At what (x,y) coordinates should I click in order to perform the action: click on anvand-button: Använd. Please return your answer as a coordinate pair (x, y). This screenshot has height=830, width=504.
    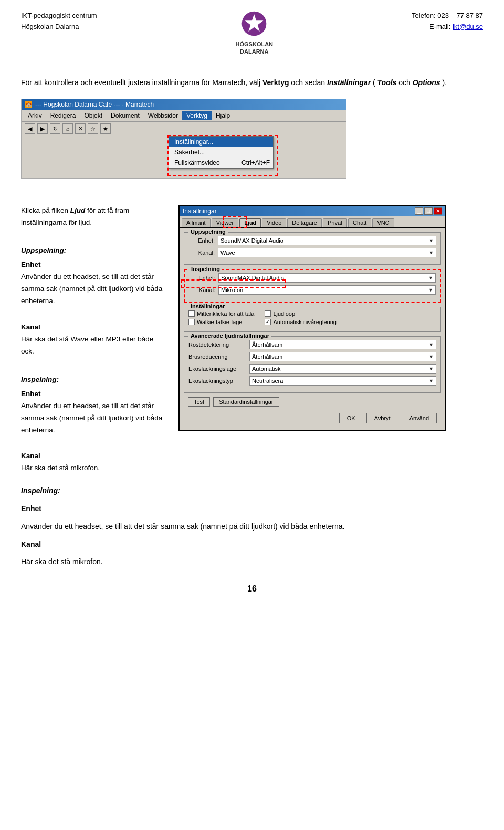
    Looking at the image, I should click on (419, 418).